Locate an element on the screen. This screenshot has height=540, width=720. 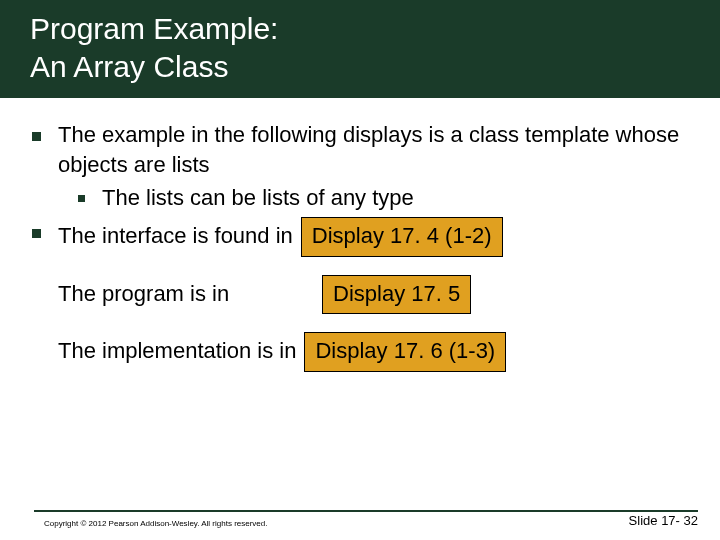
display-link-17-4: Display 17. 4 (1-2) is located at coordinates (402, 237).